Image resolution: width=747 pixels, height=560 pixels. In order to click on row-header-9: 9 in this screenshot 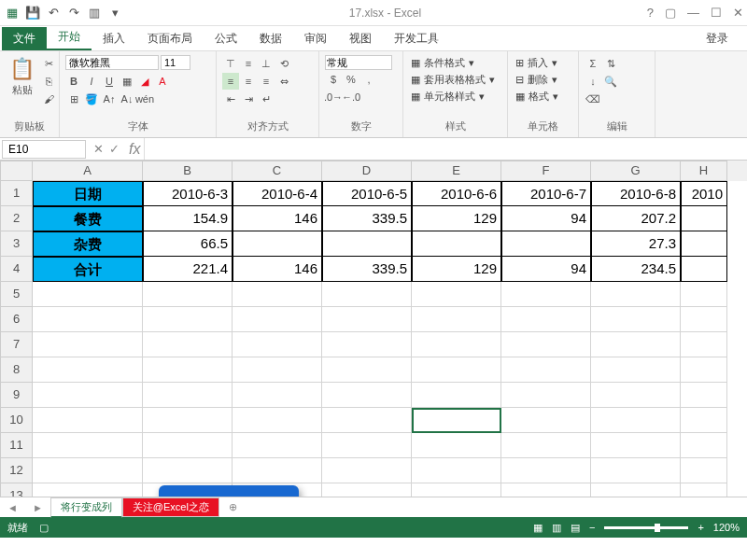, I will do `click(17, 396)`.